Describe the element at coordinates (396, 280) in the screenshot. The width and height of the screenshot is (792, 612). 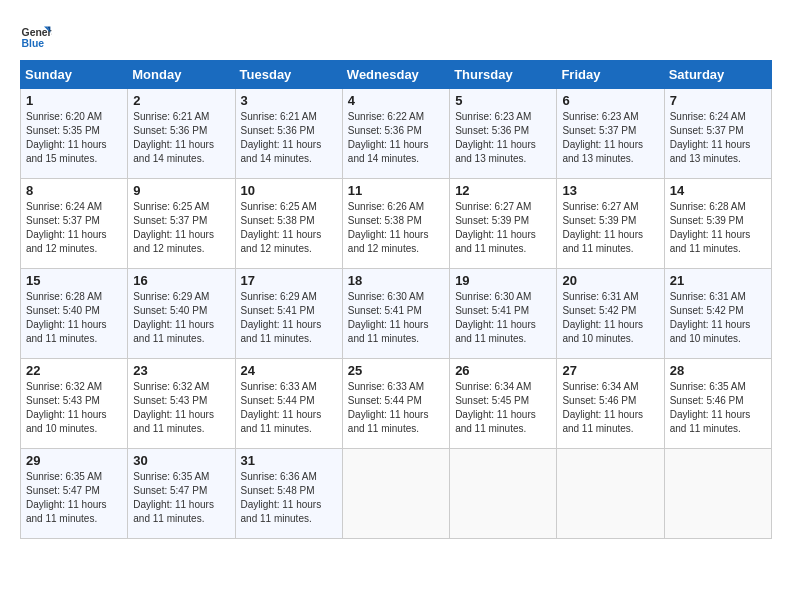
I see `day-number: 18` at that location.